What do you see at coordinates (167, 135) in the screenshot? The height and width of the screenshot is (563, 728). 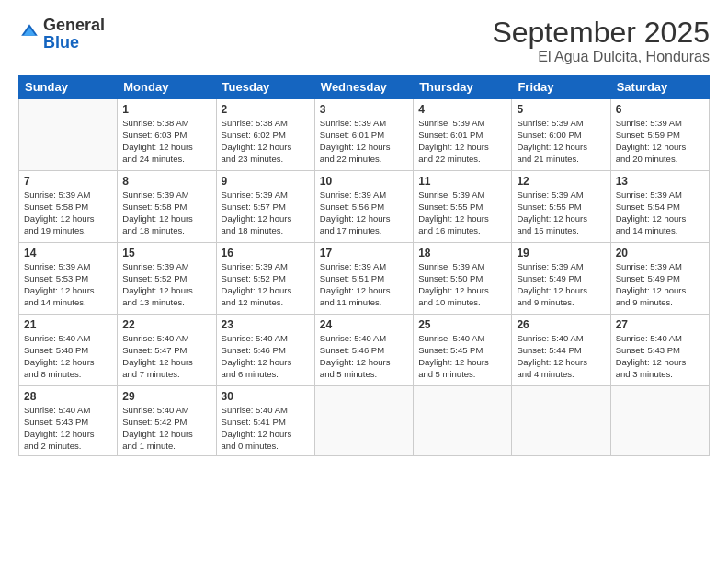 I see `table-cell: 1Sunrise: 5:38 AM Sunset: 6:03 PM Daylig…` at bounding box center [167, 135].